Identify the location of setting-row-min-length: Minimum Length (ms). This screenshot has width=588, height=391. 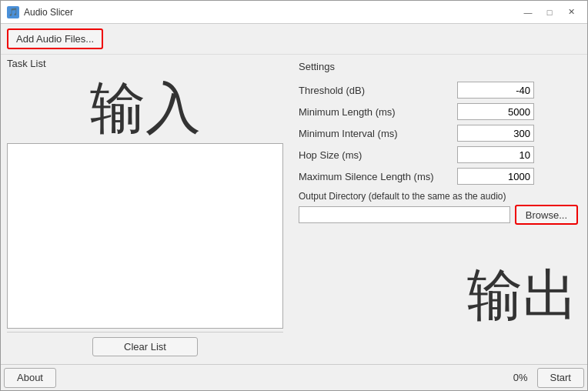
(439, 112).